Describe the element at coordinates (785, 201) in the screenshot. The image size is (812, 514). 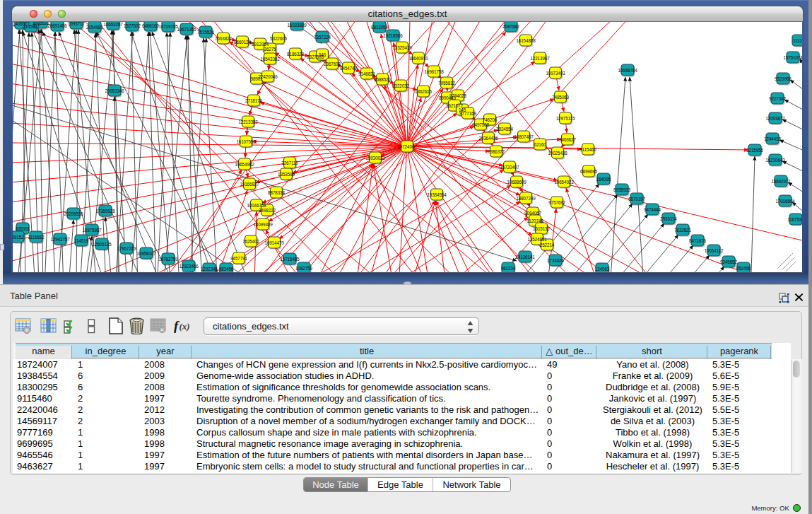
I see `svg-text: 17016504` at that location.